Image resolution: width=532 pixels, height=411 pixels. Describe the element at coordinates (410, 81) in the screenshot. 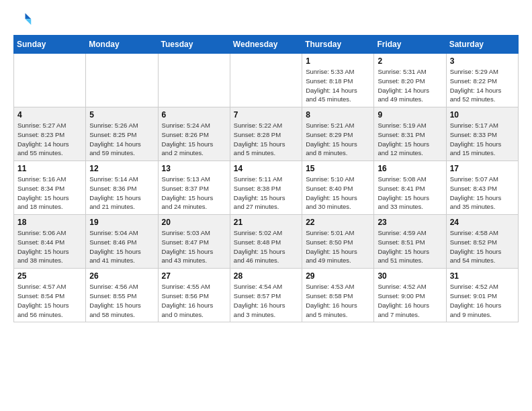

I see `calendar-cell: 2Sunrise: 5:31 AM Sunset: 8:20 PM Daylig…` at that location.